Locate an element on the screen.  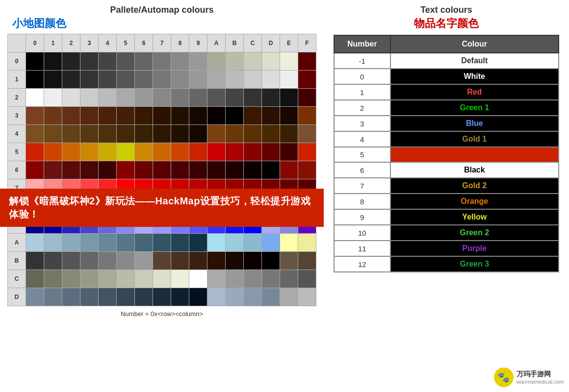
palette-row-header: B is located at coordinates (17, 261).